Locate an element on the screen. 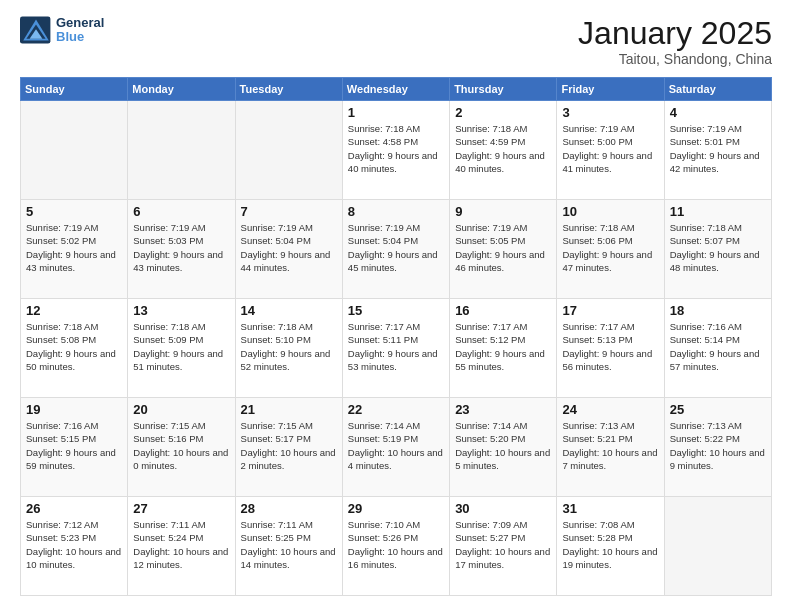  day-detail: Sunrise: 7:10 AM Sunset: 5:26 PM Dayligh… is located at coordinates (396, 544).